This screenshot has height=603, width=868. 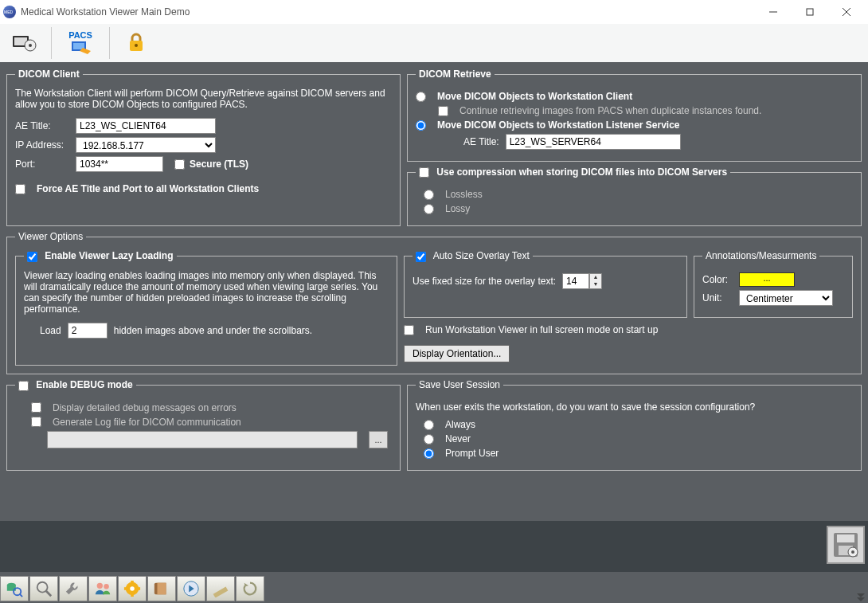 What do you see at coordinates (443, 112) in the screenshot?
I see `continue-retrieve-checkbox` at bounding box center [443, 112].